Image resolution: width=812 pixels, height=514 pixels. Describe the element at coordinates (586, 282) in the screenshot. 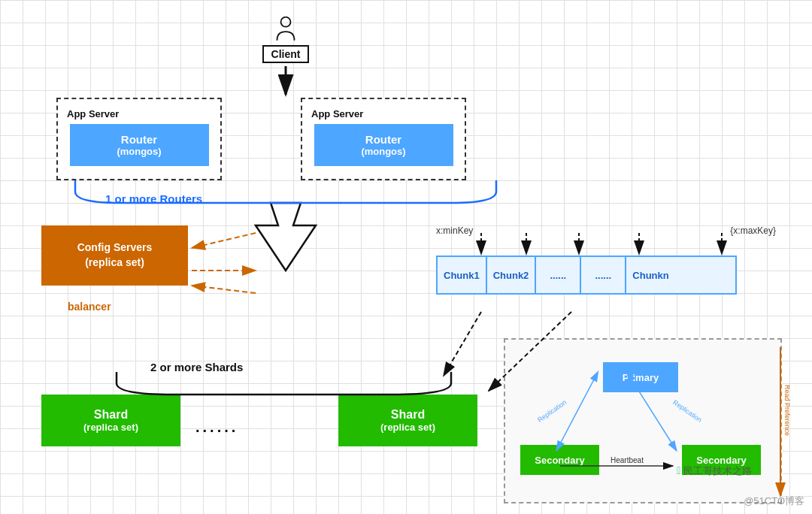

I see `chunks-area: Chunk1 Chunk2 ...... ...... Chunkn` at that location.